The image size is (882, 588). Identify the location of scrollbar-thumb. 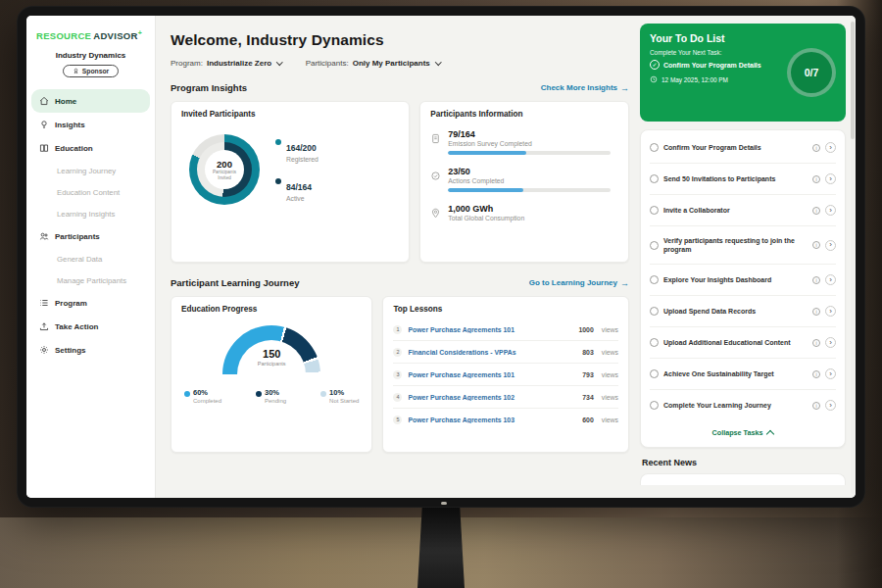
(853, 80).